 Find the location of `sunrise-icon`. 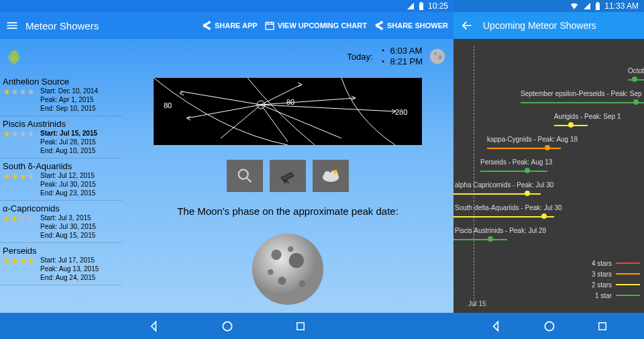

sunrise-icon is located at coordinates (383, 51).